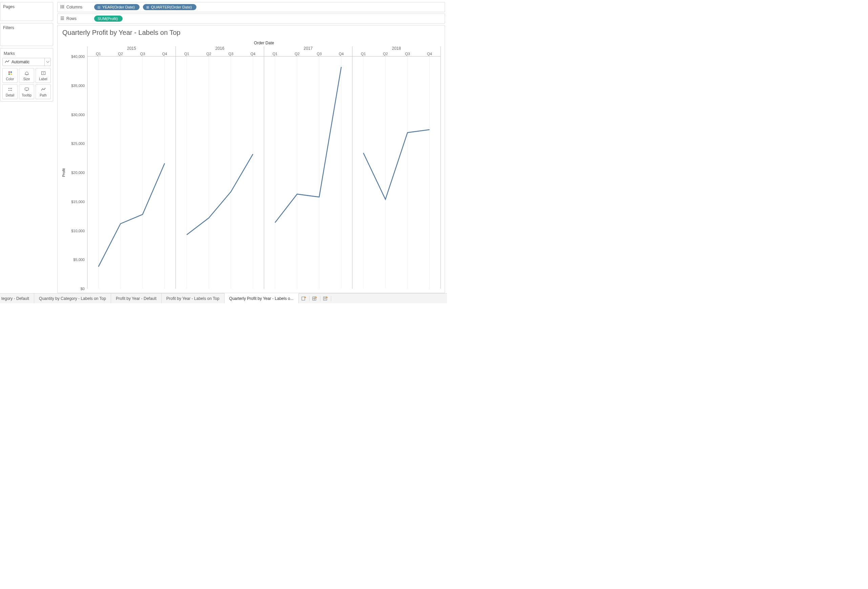  Describe the element at coordinates (223, 298) in the screenshot. I see `sheet-tab-bar: tegory - Default Quantity by Category - …` at that location.